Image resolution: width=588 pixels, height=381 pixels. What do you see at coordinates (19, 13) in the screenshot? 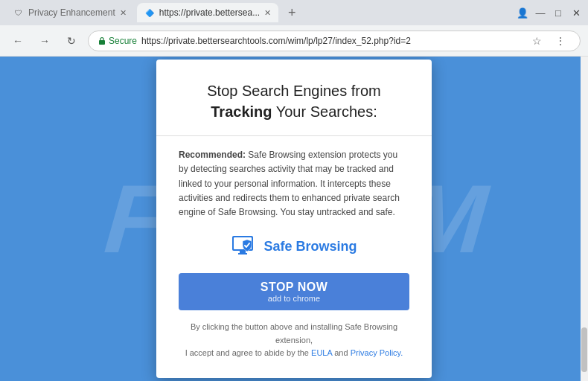
I see `tab-favicon-1: 🛡` at bounding box center [19, 13].